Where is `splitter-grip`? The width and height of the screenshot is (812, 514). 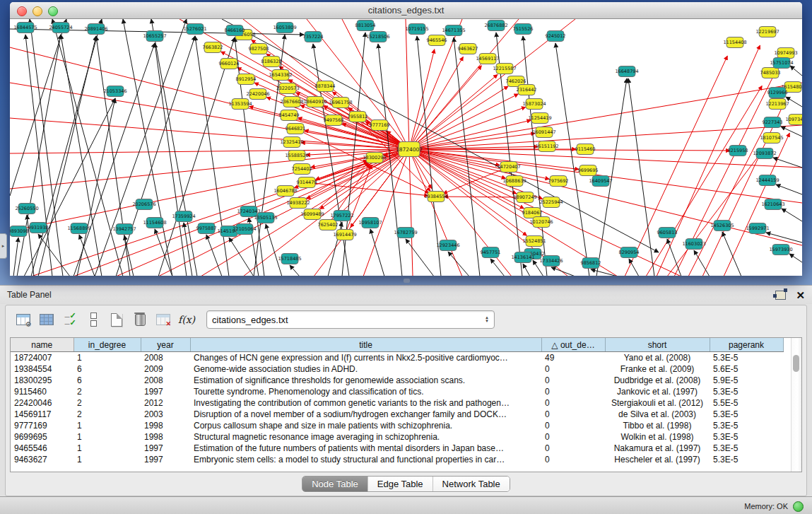
splitter-grip is located at coordinates (407, 281).